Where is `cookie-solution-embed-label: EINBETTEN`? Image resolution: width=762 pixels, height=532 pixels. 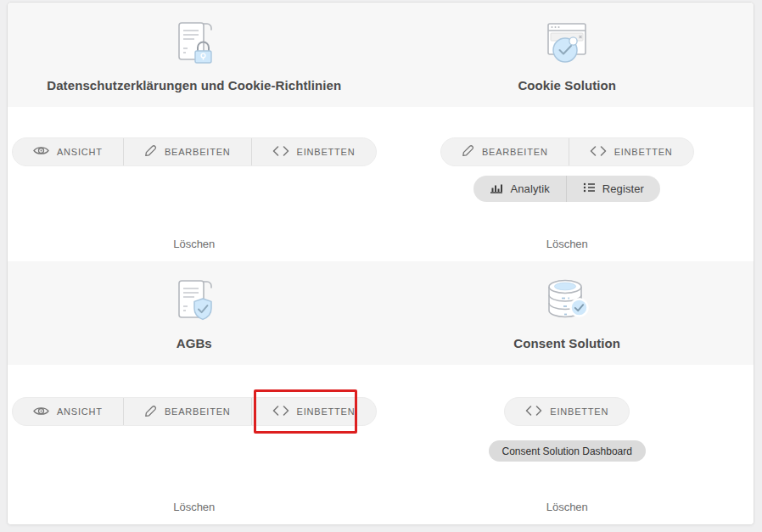 cookie-solution-embed-label: EINBETTEN is located at coordinates (643, 152).